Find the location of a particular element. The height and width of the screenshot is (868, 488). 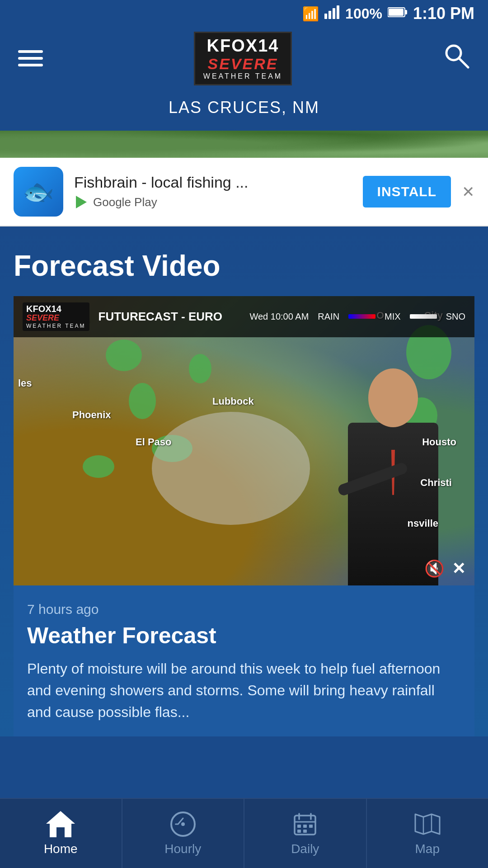

ad-title: Fishbrain - local fishing ... is located at coordinates (213, 183).